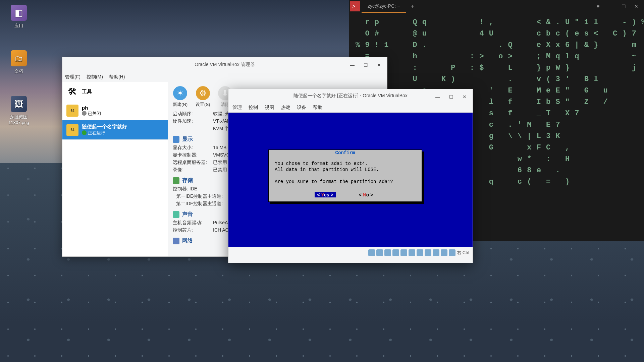 The width and height of the screenshot is (644, 362). What do you see at coordinates (285, 108) in the screenshot?
I see `vm-menu-input: 热键` at bounding box center [285, 108].